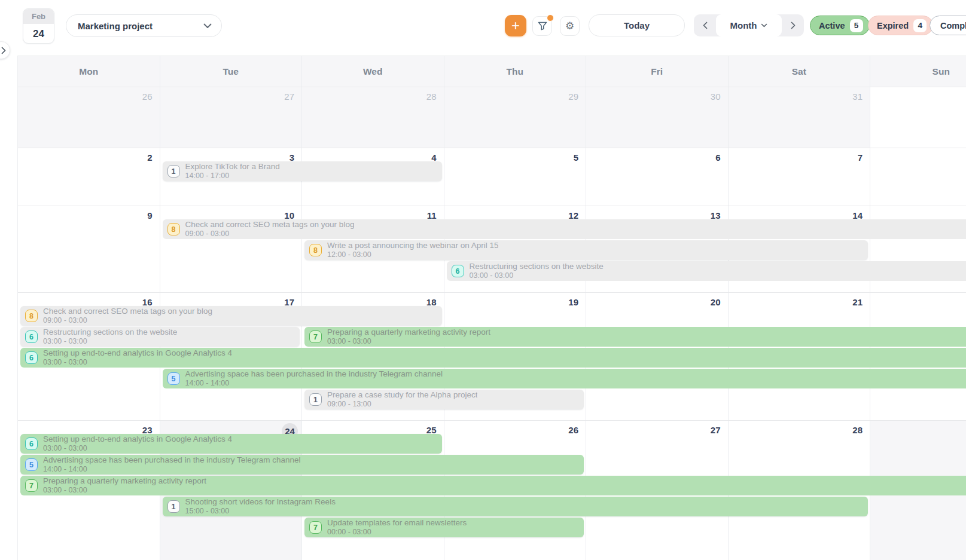 The image size is (966, 560). I want to click on filter-pill-active: Active 5, so click(840, 25).